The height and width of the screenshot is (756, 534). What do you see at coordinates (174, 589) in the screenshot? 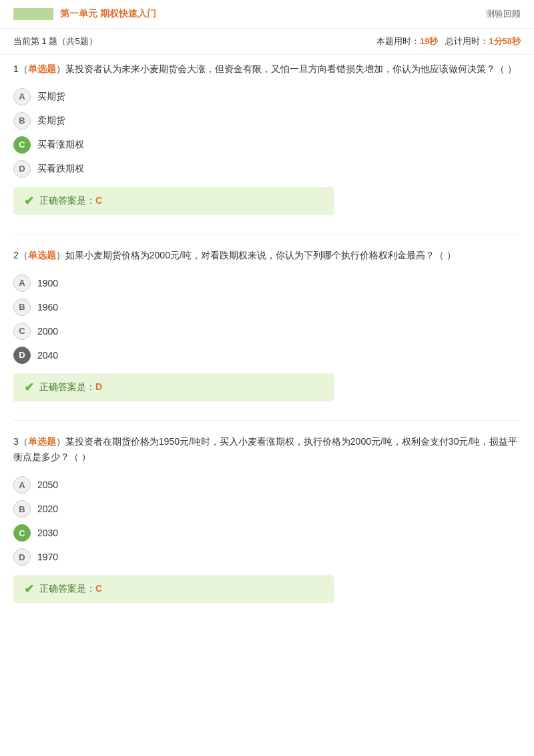
I see `answer-box-3: ✔ 正确答案是：C` at bounding box center [174, 589].